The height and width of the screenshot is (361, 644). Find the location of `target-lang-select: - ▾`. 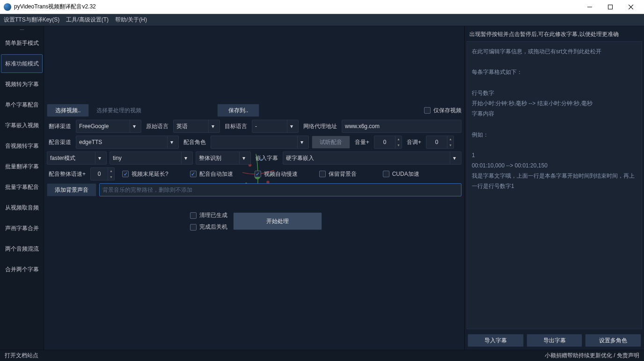

target-lang-select: - ▾ is located at coordinates (275, 126).